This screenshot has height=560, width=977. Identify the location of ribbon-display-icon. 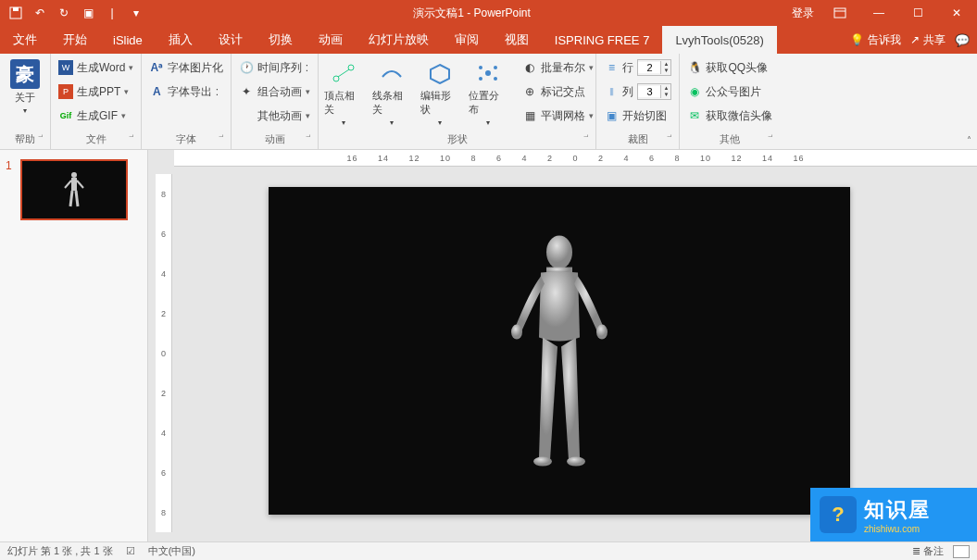
(840, 13).